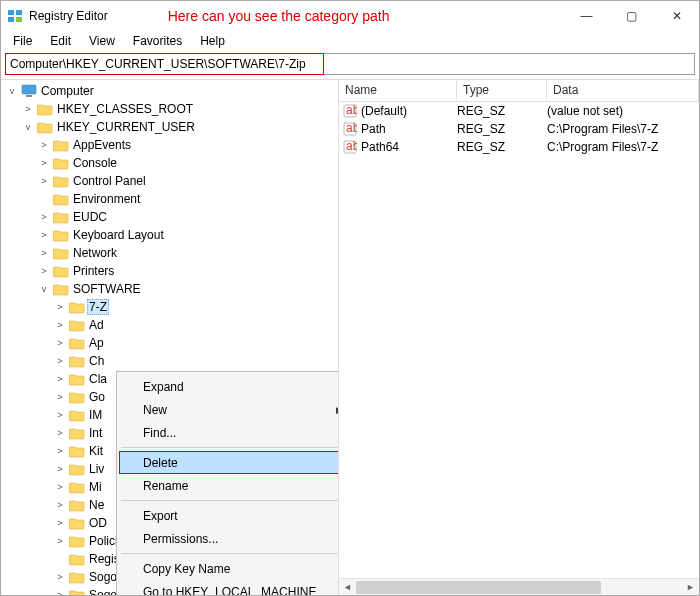 Image resolution: width=700 pixels, height=596 pixels. I want to click on menu-help: Help, so click(212, 41).